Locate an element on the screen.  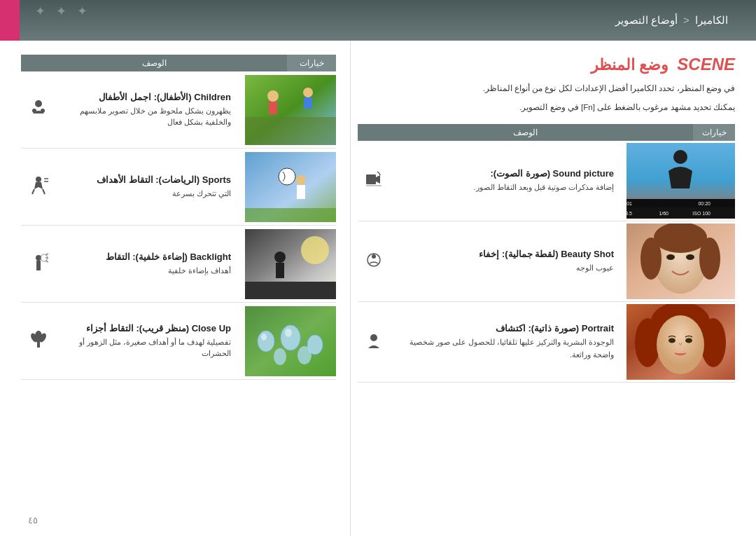
portrait-desc: الوجودة البشرية والتركيز عليها تلقائيا، … is located at coordinates (504, 349).